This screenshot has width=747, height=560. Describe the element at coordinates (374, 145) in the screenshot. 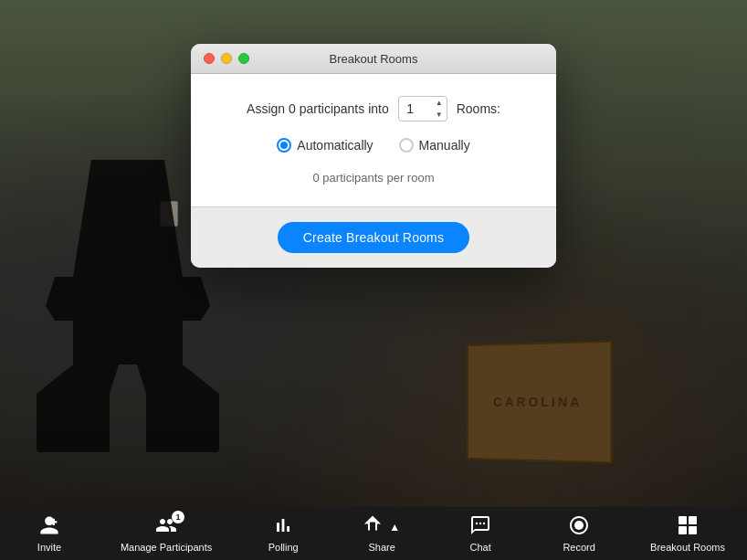

I see `radio-row: Automatically Manually` at that location.